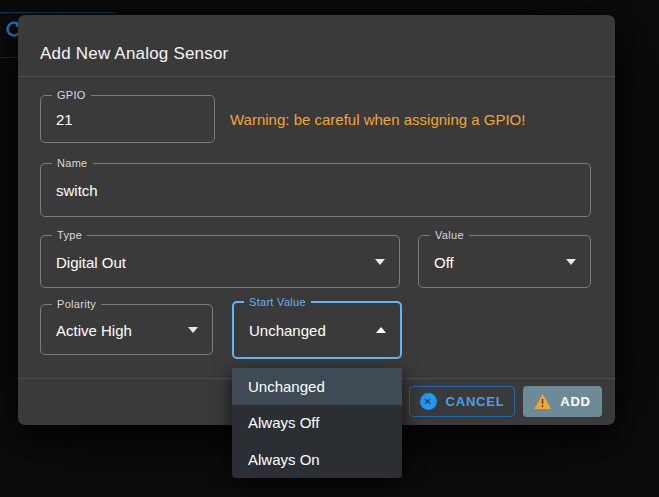  Describe the element at coordinates (126, 330) in the screenshot. I see `polarity-select: Polarity Active High` at that location.